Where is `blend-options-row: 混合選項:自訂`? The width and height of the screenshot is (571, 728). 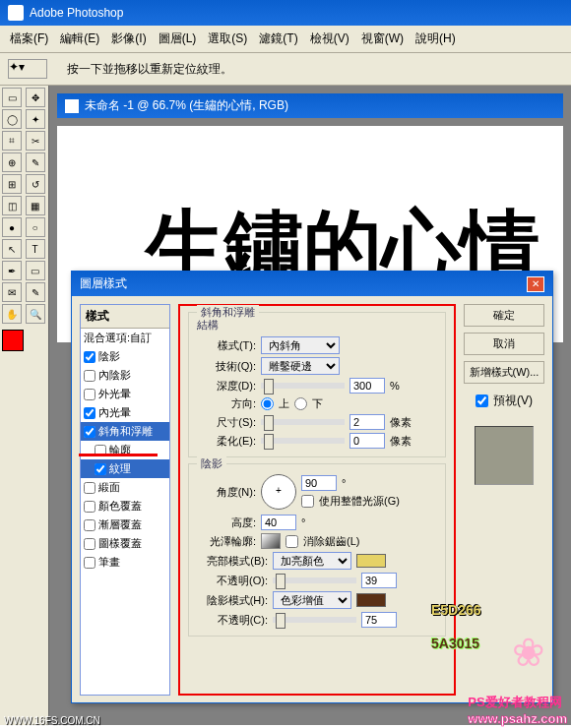
blend-options-row: 混合選項:自訂 is located at coordinates (125, 338).